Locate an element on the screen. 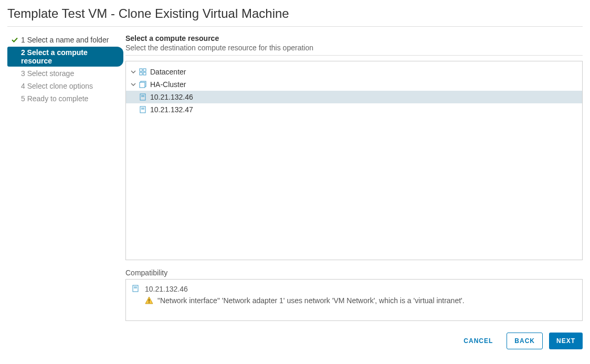 The height and width of the screenshot is (364, 590). tree-node-label: HA-Cluster is located at coordinates (168, 84).